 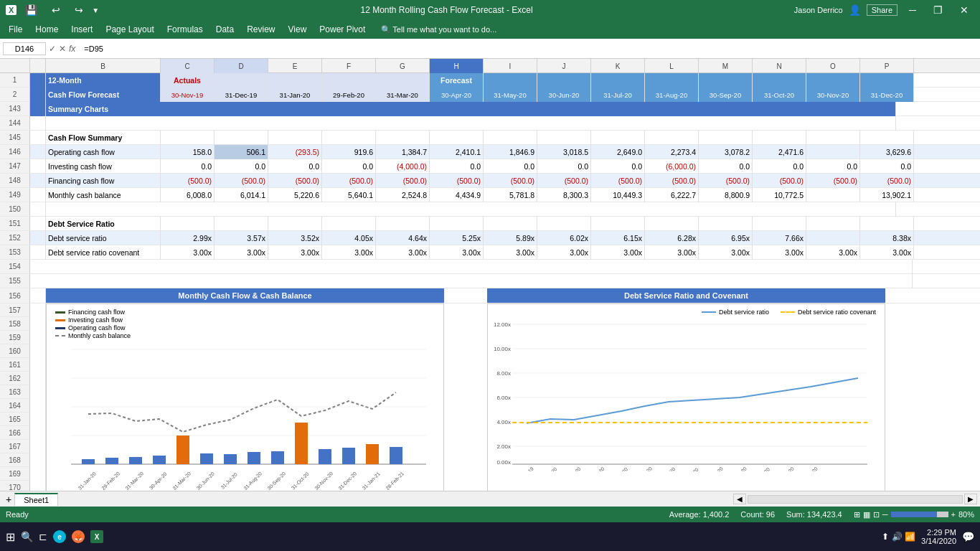 I want to click on cell-150-b, so click(x=471, y=209).